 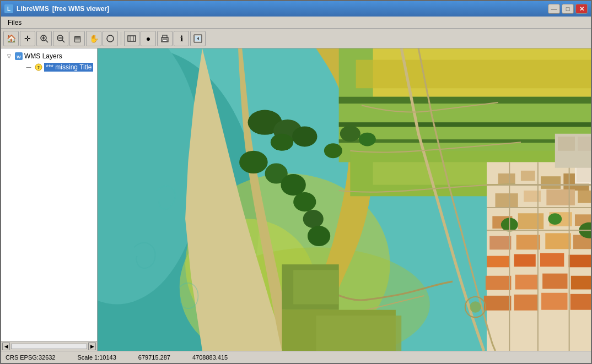 I want to click on panel-scrollbar: ◀ ▶, so click(x=49, y=346).